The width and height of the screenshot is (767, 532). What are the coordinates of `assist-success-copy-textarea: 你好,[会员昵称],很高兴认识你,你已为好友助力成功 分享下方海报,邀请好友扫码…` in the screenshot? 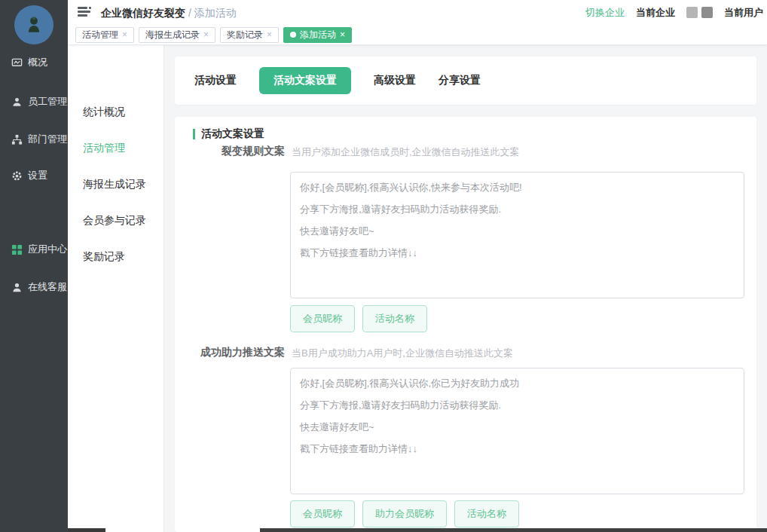 It's located at (517, 431).